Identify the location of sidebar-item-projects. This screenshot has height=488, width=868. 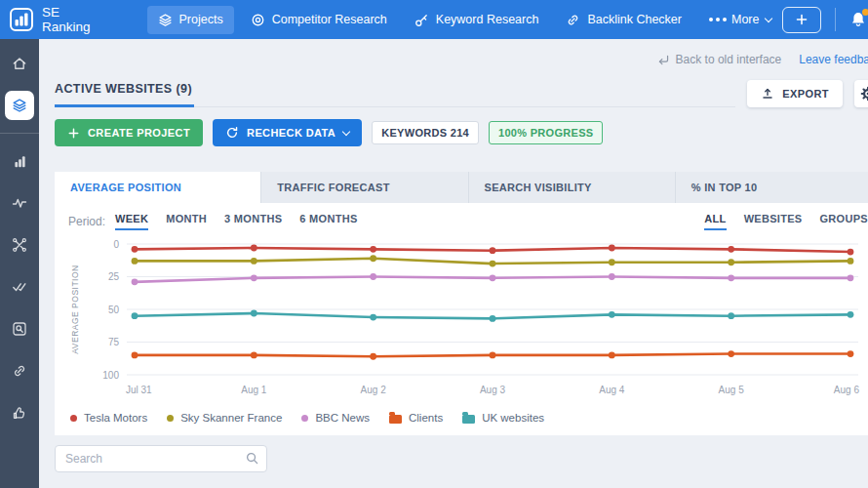
(20, 105).